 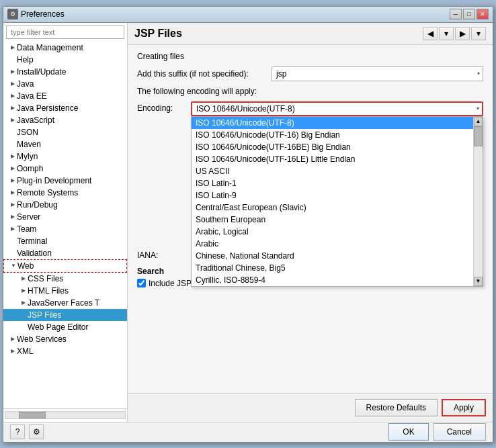 What do you see at coordinates (65, 315) in the screenshot?
I see `tree-item: JSP Files` at bounding box center [65, 315].